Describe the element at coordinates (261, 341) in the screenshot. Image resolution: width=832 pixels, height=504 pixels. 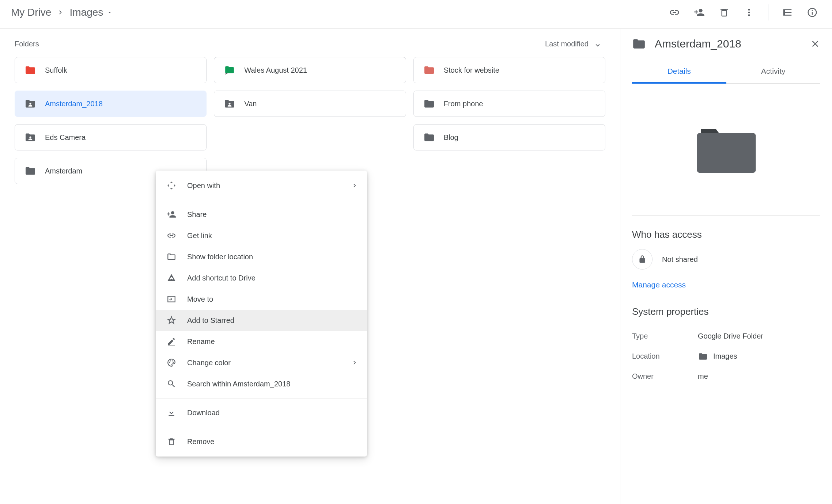
I see `menu-rename: Rename` at that location.